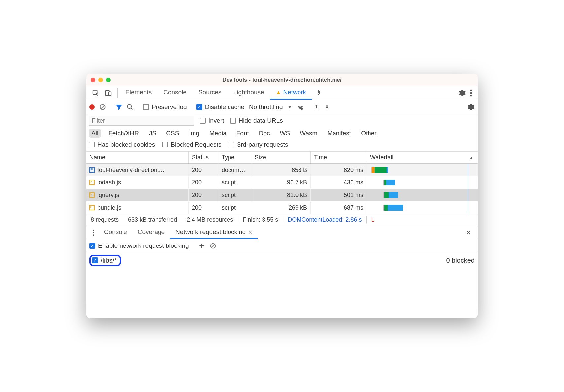 Image resolution: width=564 pixels, height=392 pixels. I want to click on remove-all-patterns-icon, so click(213, 246).